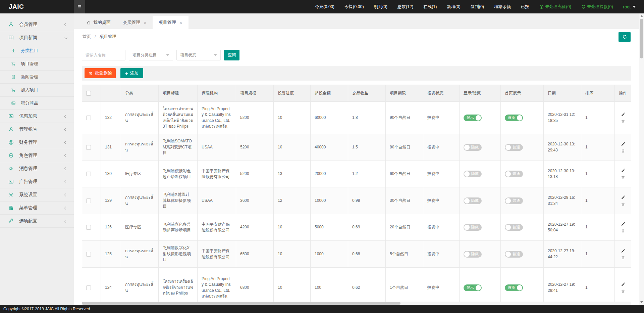 This screenshot has height=313, width=644. Describe the element at coordinates (357, 303) in the screenshot. I see `horizontal-scrollbar` at that location.